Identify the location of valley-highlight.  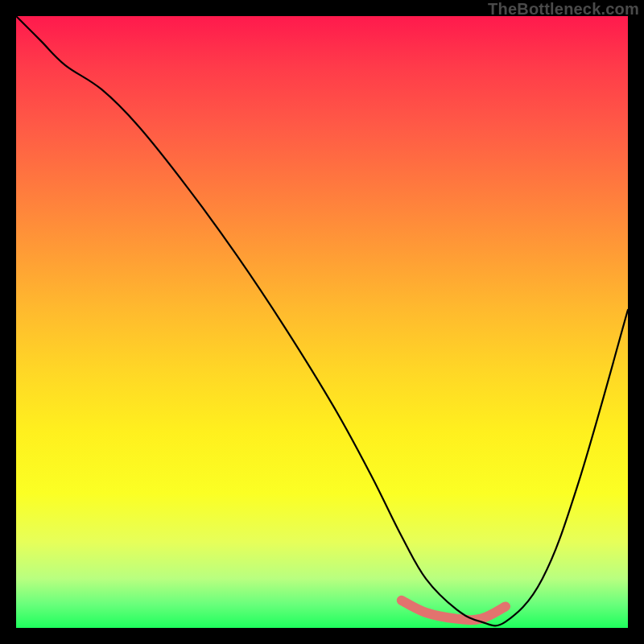
(454, 610).